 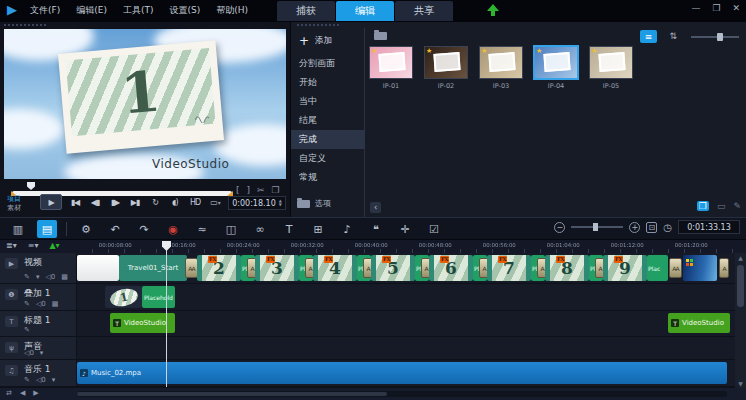 I want to click on timeline-zoom-slider, so click(x=597, y=227).